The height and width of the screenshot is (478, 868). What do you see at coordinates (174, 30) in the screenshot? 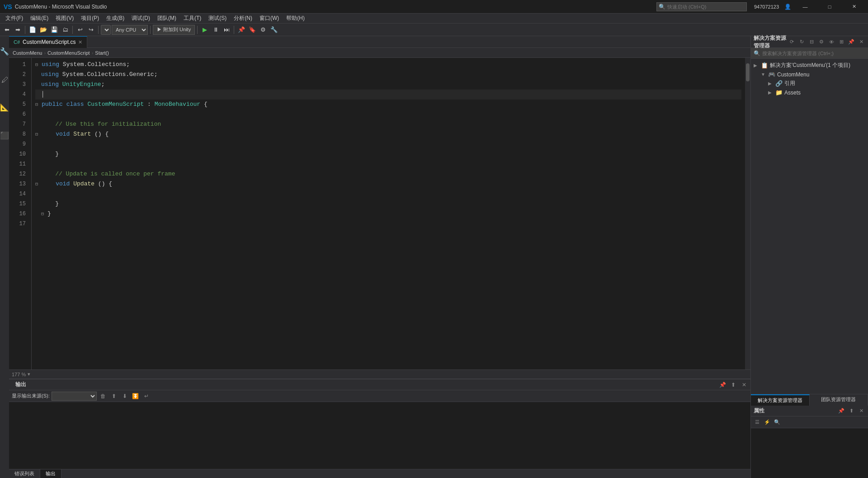
I see `attach-unity-label: ▶ 附加到 Unity` at bounding box center [174, 30].